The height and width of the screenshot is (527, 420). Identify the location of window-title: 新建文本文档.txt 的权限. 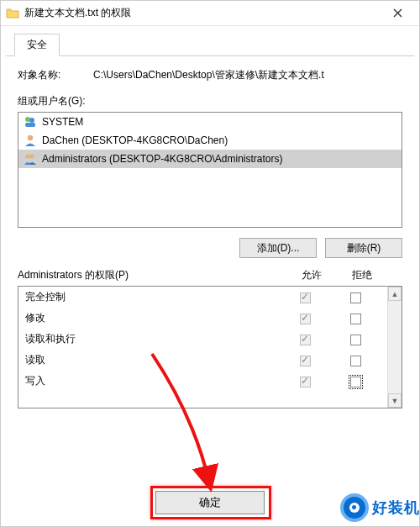
(202, 13).